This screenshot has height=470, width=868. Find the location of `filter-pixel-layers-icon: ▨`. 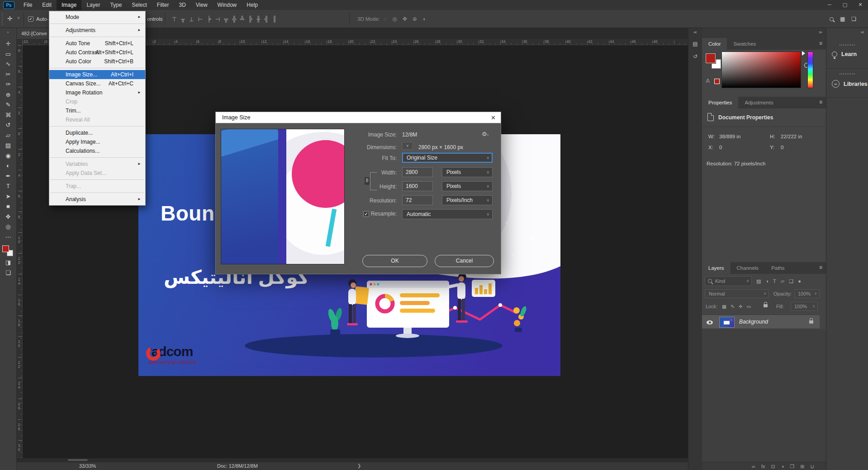

filter-pixel-layers-icon: ▨ is located at coordinates (759, 281).